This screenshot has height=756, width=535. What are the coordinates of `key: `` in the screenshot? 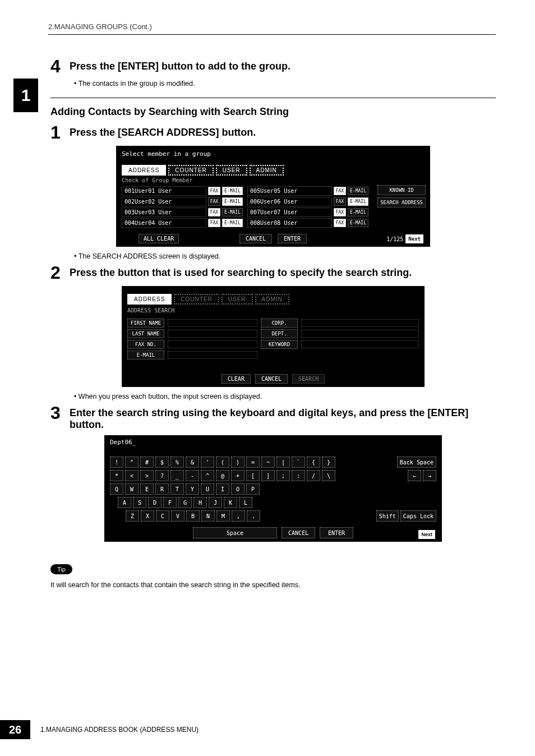 It's located at (298, 462).